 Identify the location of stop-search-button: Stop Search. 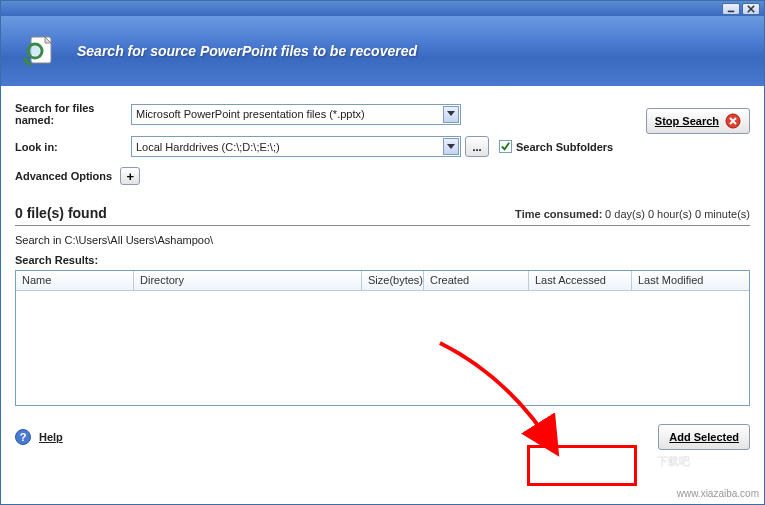
(698, 121).